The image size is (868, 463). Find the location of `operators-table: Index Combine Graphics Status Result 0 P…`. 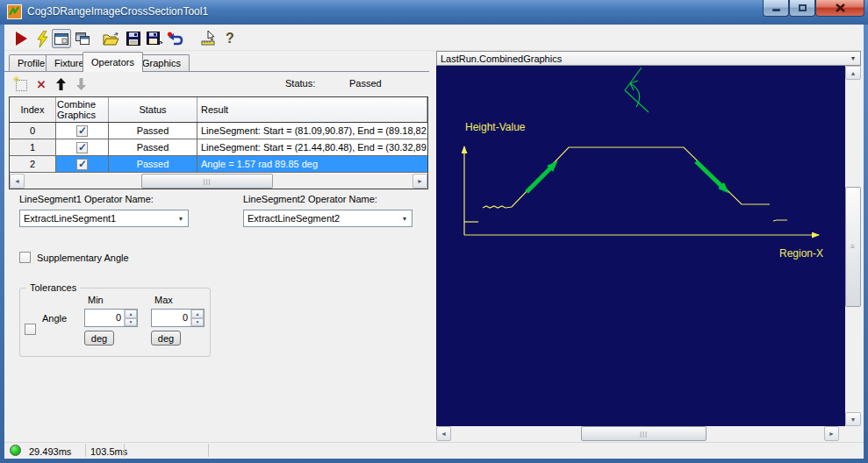

operators-table: Index Combine Graphics Status Result 0 P… is located at coordinates (219, 143).